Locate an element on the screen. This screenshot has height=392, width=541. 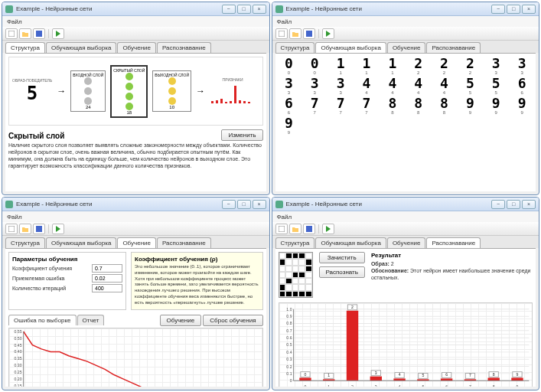
clear-button: Зачистить is located at coordinates (342, 257).